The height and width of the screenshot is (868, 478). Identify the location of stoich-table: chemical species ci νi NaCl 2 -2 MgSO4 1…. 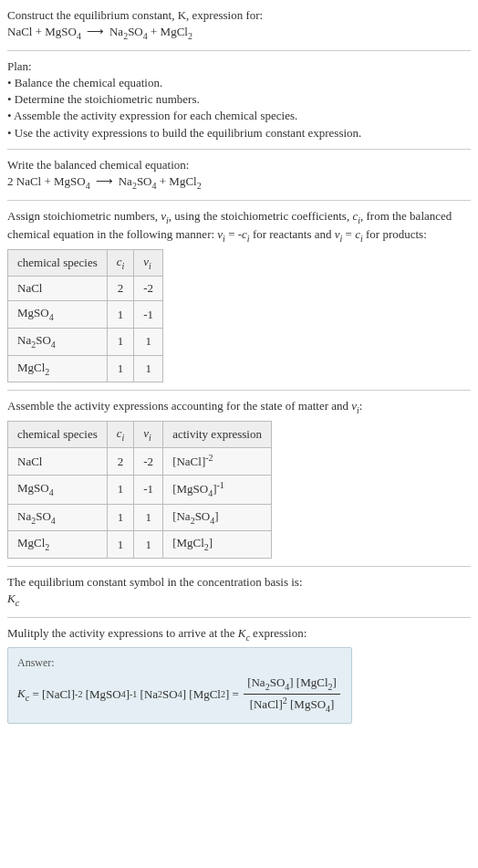
(86, 316).